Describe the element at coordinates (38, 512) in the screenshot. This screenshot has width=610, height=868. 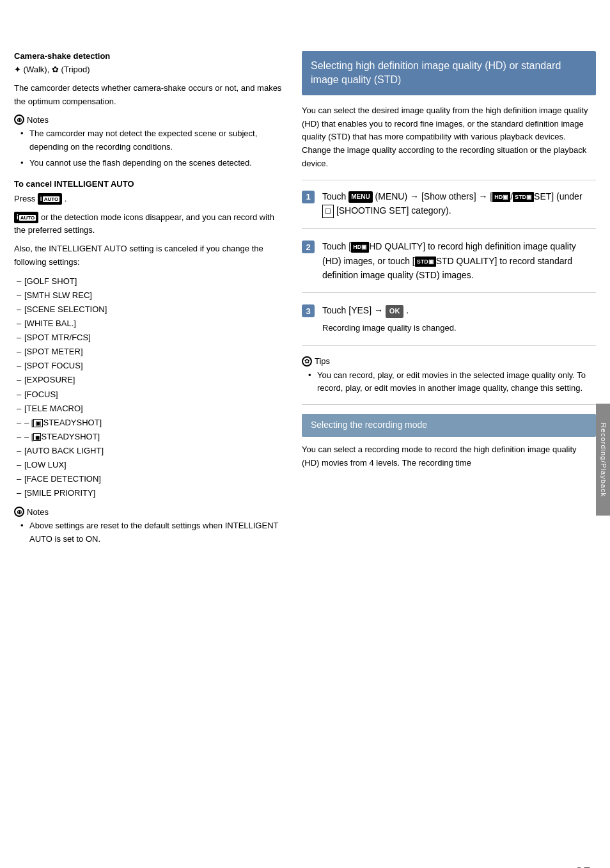
I see `notes-label-2: Notes` at that location.